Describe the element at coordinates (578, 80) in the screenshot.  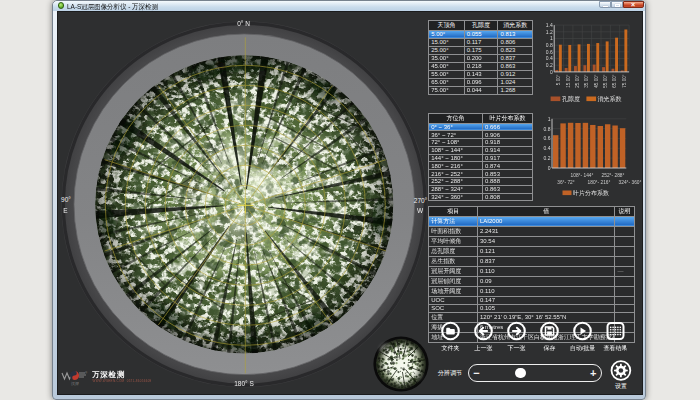
I see `svg-text: 25.00°` at that location.